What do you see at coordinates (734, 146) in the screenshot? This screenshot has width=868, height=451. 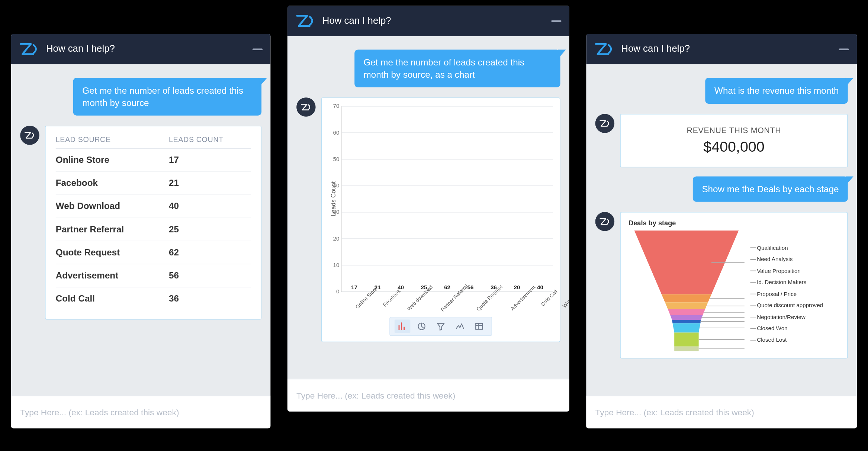 I see `kpi-value: $400,000` at bounding box center [734, 146].